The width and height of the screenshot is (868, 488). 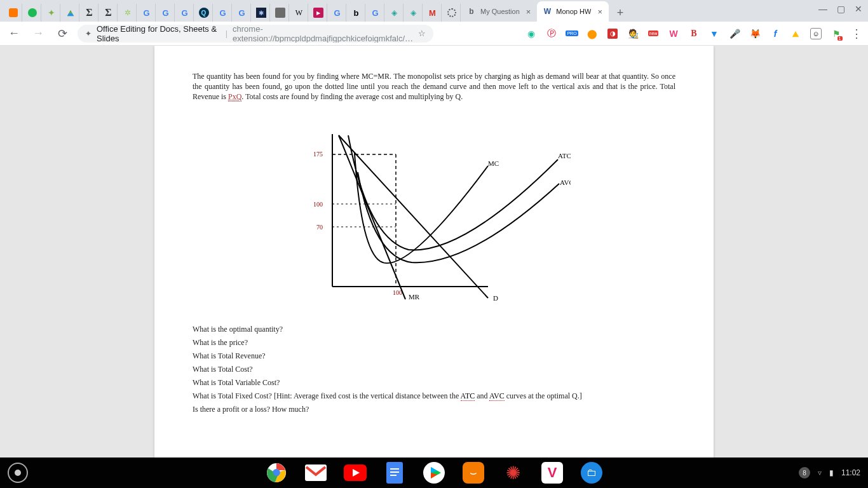 What do you see at coordinates (414, 297) in the screenshot?
I see `label-mr: MR` at bounding box center [414, 297].